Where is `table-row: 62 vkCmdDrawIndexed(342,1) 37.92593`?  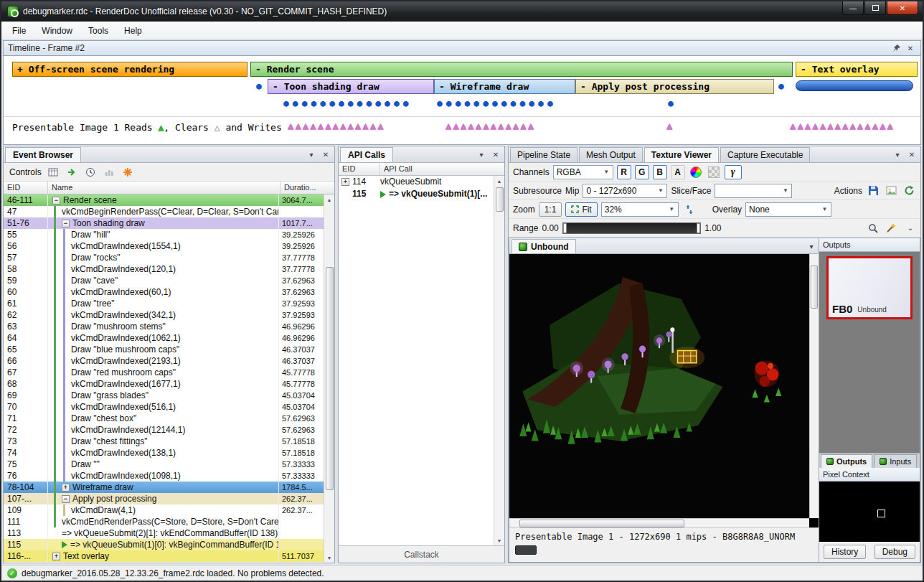
table-row: 62 vkCmdDrawIndexed(342,1) 37.92593 is located at coordinates (164, 315).